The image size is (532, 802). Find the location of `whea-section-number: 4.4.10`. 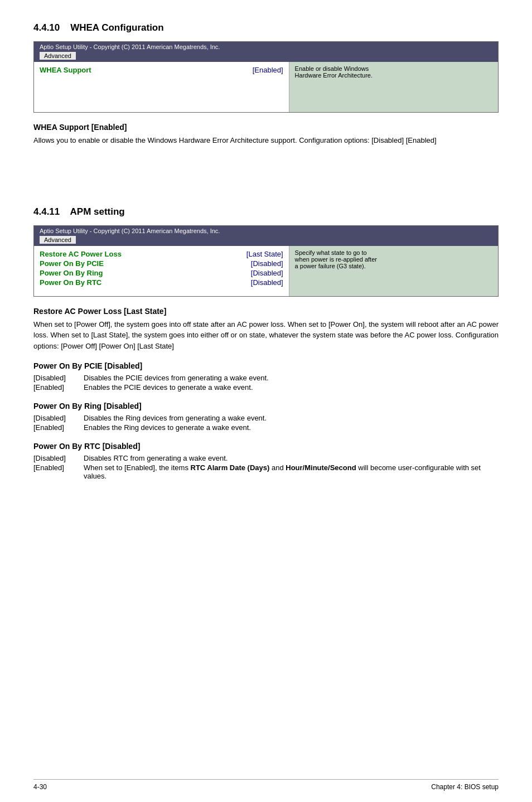

whea-section-number: 4.4.10 is located at coordinates (47, 28).